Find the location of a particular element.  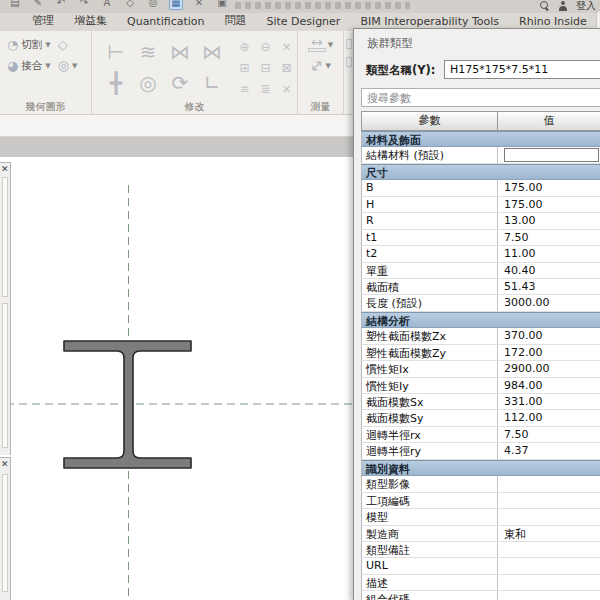

split-with-gap-icon: ⊖ is located at coordinates (266, 46).